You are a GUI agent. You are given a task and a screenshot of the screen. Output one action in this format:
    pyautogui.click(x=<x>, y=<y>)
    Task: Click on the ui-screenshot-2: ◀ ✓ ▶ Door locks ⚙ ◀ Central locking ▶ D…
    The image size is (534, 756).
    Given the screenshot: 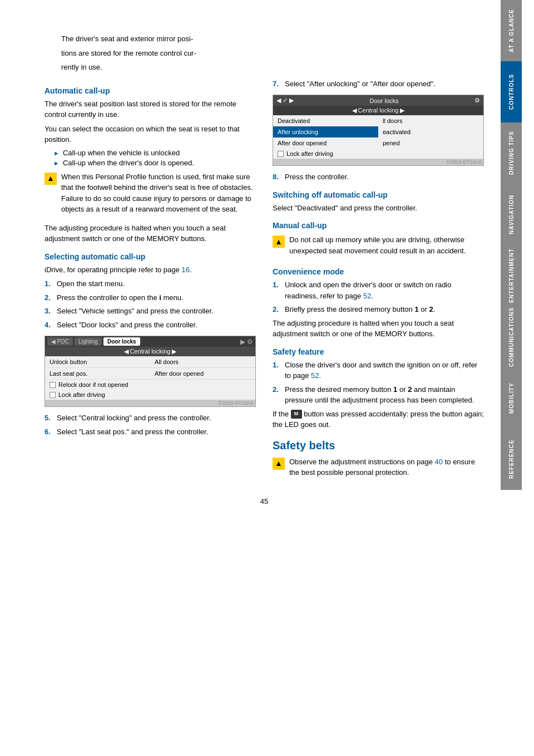 What is the action you would take?
    pyautogui.click(x=378, y=130)
    